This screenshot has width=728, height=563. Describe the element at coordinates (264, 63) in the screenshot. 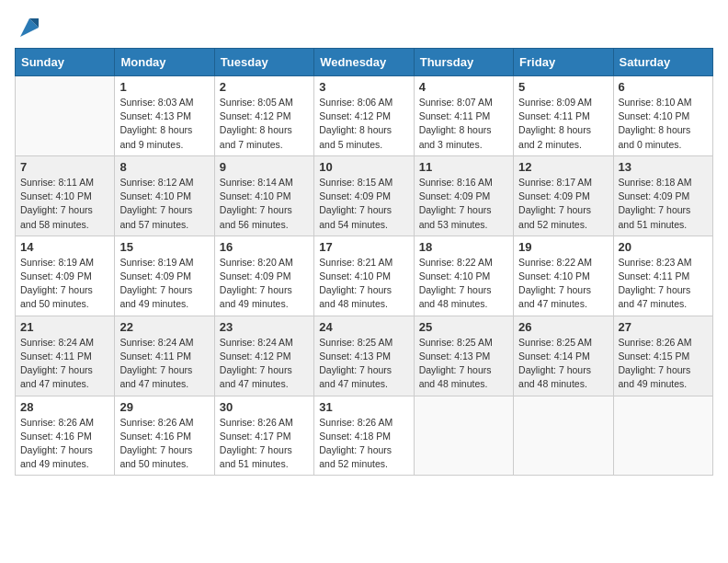

I see `weekday-header-tuesday: Tuesday` at that location.